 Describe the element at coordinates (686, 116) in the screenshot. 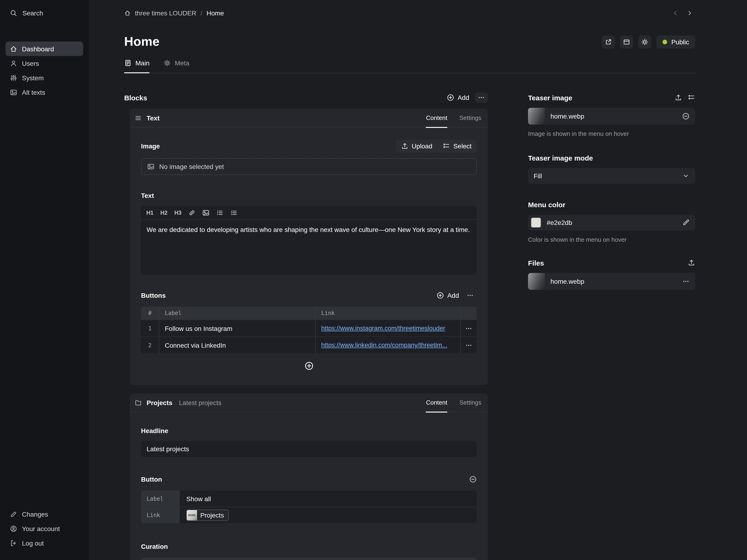

I see `minus-circle-icon` at that location.